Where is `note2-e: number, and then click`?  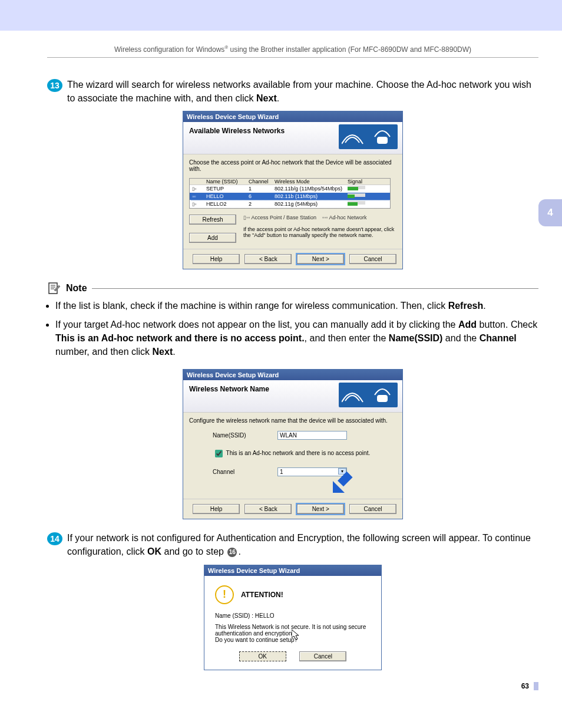 note2-e: number, and then click is located at coordinates (104, 351).